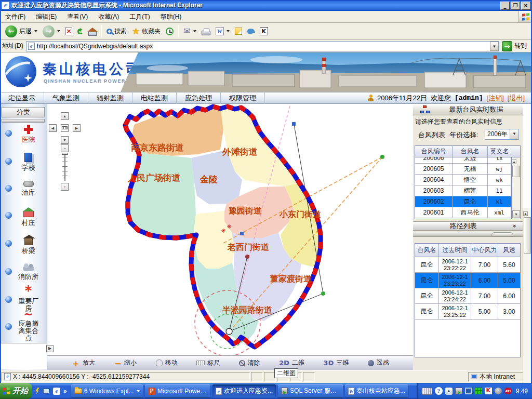 The height and width of the screenshot is (399, 532). Describe the element at coordinates (208, 363) in the screenshot. I see `ruler-tool: 标尺` at that location.